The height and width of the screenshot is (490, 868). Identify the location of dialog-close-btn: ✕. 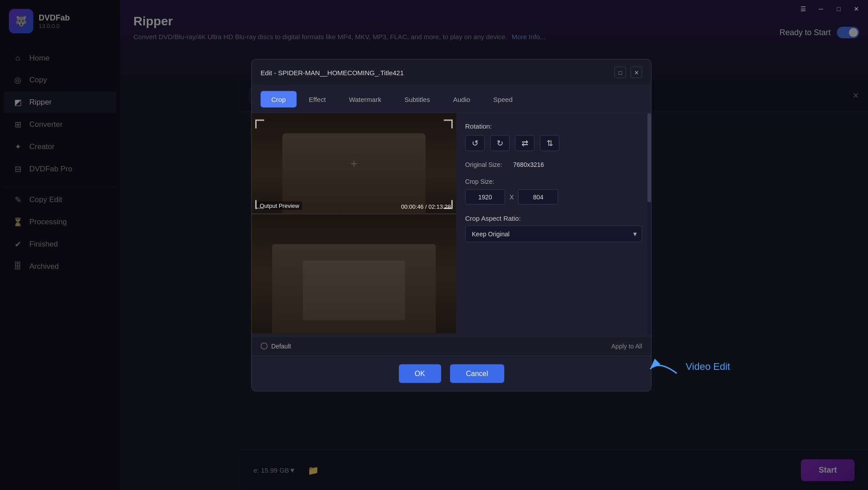
(636, 73).